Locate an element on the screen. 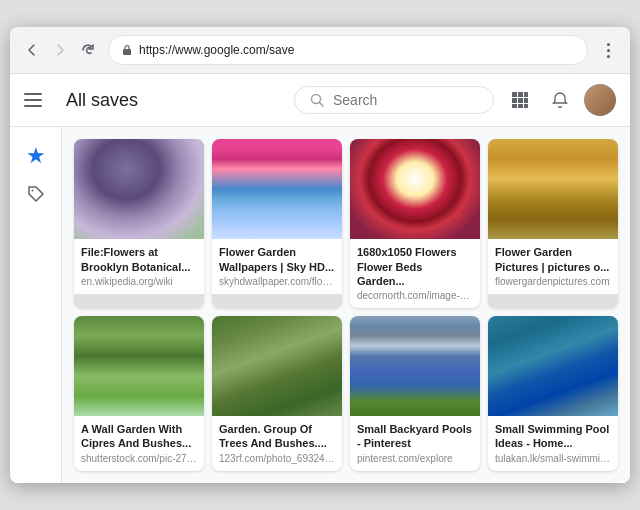 Image resolution: width=640 pixels, height=510 pixels. list-item: File:Flowers at Brooklyn Botanical...en.… is located at coordinates (139, 224).